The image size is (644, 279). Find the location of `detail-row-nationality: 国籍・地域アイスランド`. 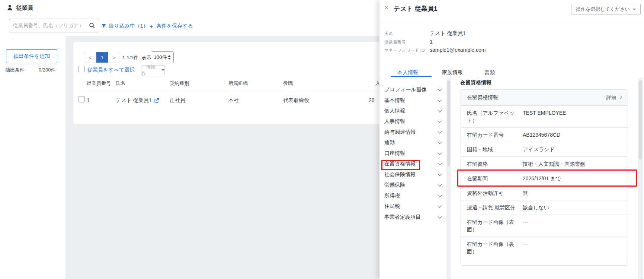

detail-row-nationality: 国籍・地域アイスランド is located at coordinates (544, 149).